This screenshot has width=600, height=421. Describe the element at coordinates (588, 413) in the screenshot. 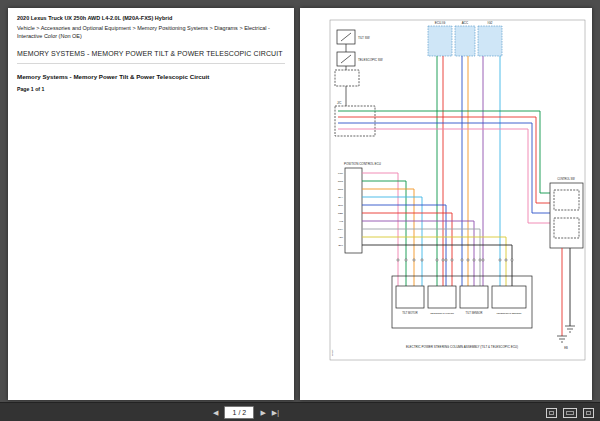

I see `fullscreen-icon` at that location.